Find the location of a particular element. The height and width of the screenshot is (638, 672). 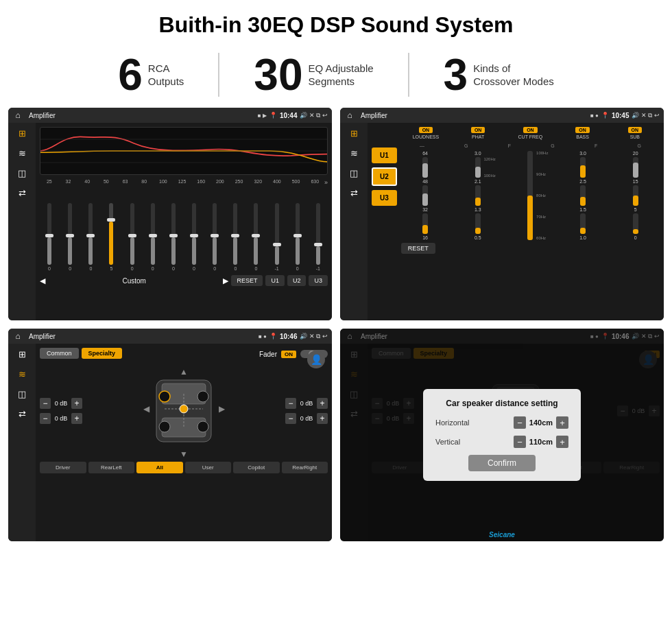

eq-slider-7: 0 is located at coordinates (194, 237).